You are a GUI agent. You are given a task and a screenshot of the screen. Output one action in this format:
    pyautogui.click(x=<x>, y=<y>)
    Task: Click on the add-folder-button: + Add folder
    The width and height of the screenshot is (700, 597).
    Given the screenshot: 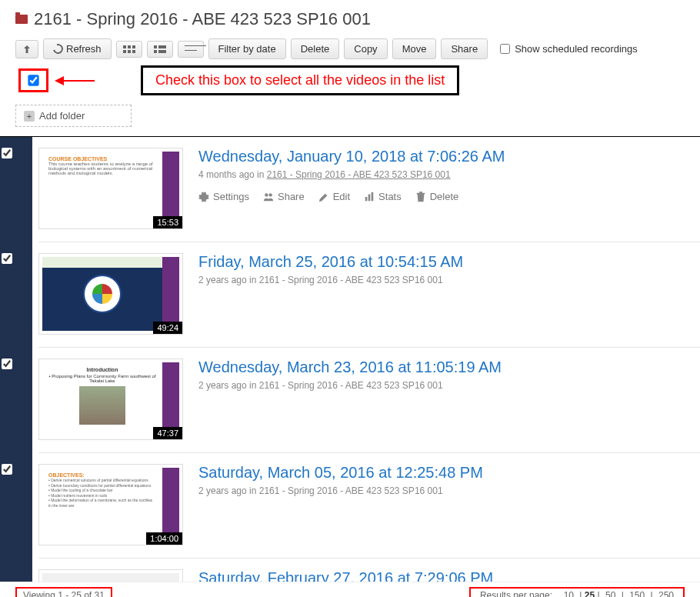 What is the action you would take?
    pyautogui.click(x=74, y=115)
    